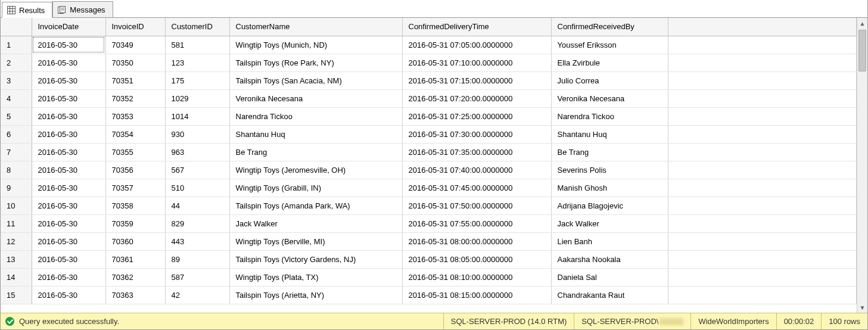 This screenshot has width=868, height=330. Describe the element at coordinates (197, 98) in the screenshot. I see `cell-customerid: 1029` at that location.